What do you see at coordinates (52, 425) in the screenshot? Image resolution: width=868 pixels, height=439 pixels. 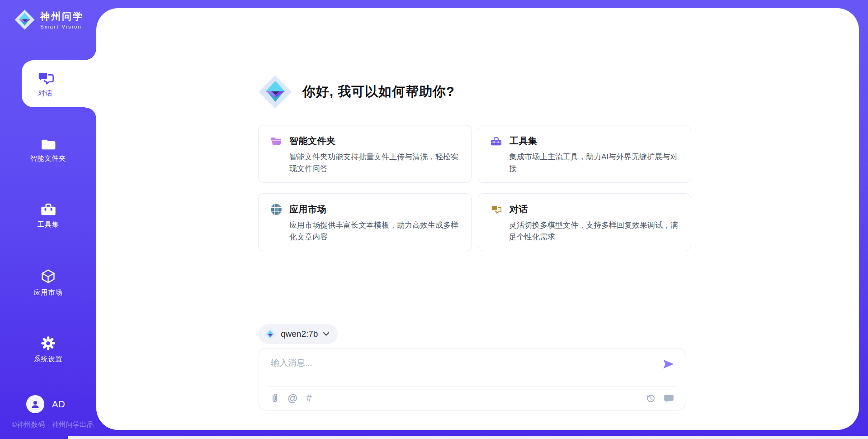 I see `copyright-text: ©神州数码 · 神州问学出品` at bounding box center [52, 425].